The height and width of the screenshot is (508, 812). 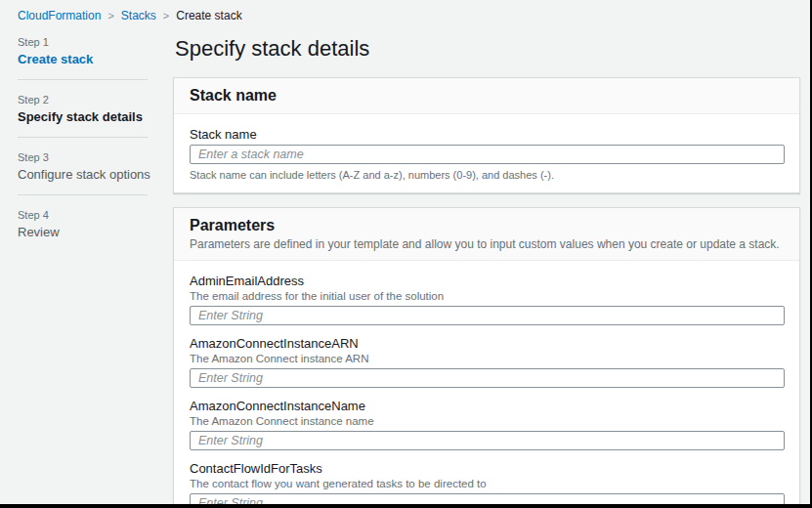 I want to click on parameter-name: ContactFlowIdForTasks, so click(x=487, y=469).